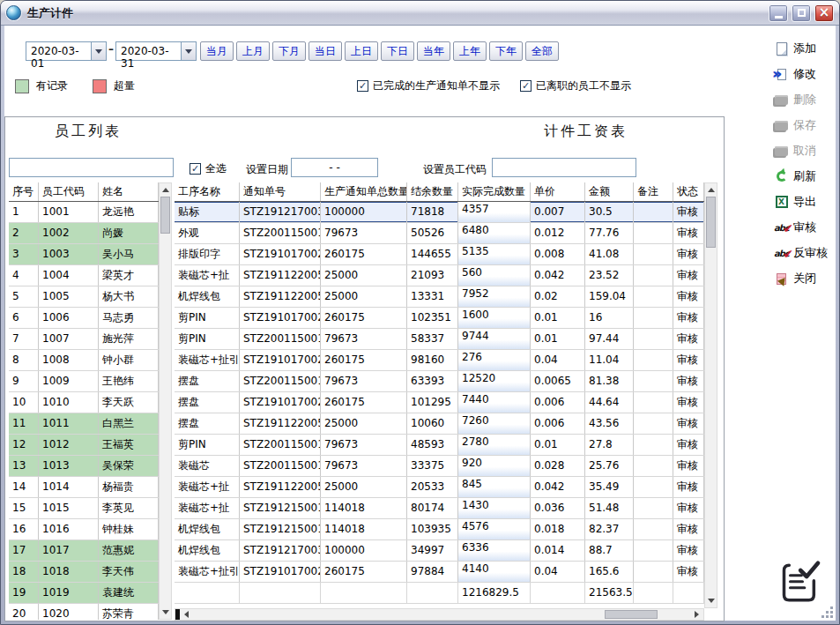  Describe the element at coordinates (494, 571) in the screenshot. I see `actual-qty-cell: 4140` at that location.